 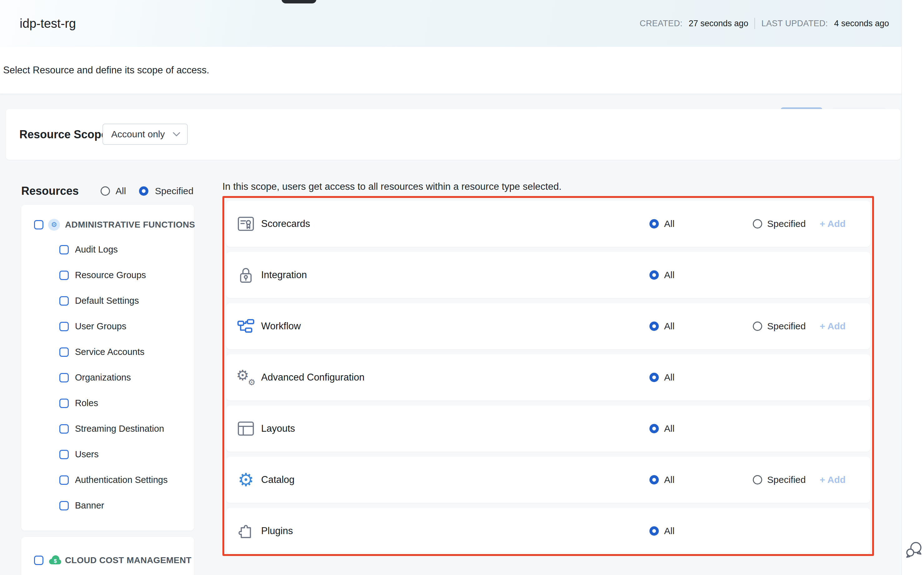 I want to click on resource-type-label: Workflow, so click(x=281, y=326).